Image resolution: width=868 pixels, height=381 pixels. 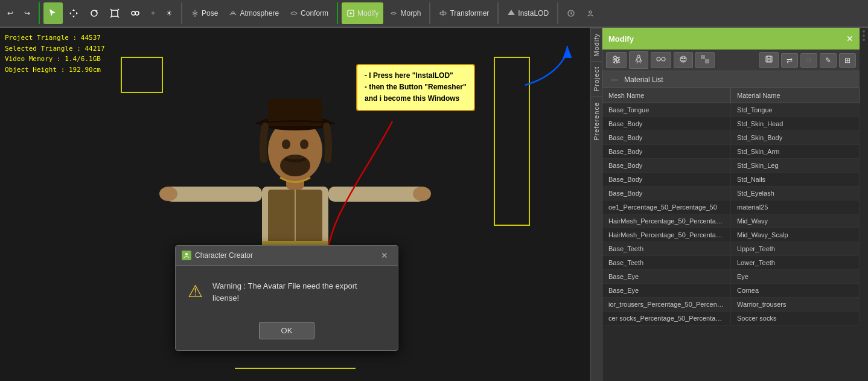 What do you see at coordinates (135, 13) in the screenshot?
I see `morph2-tool-button` at bounding box center [135, 13].